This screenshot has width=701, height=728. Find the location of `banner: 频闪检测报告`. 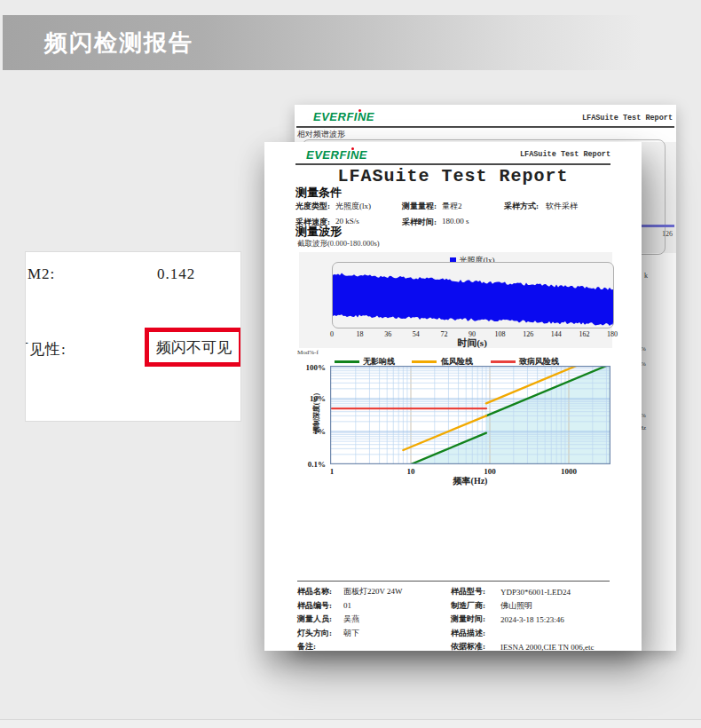

banner: 频闪检测报告 is located at coordinates (335, 43).